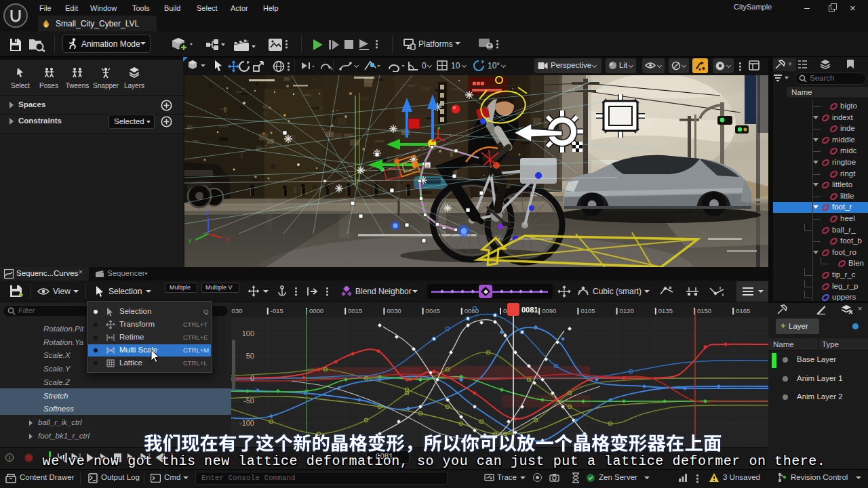  Describe the element at coordinates (247, 423) in the screenshot. I see `svg-text: -100` at that location.